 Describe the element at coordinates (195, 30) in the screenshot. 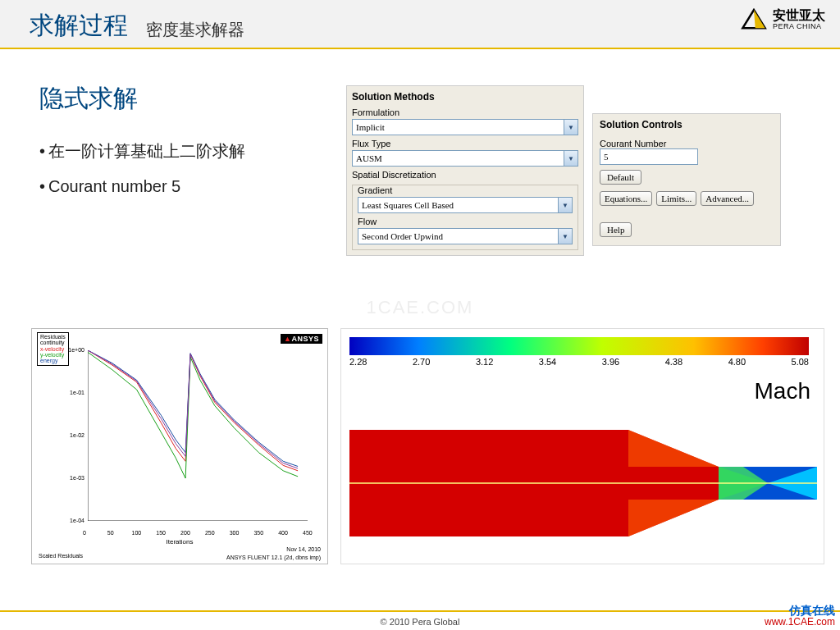

I see `slide-subtitle: 密度基求解器` at that location.